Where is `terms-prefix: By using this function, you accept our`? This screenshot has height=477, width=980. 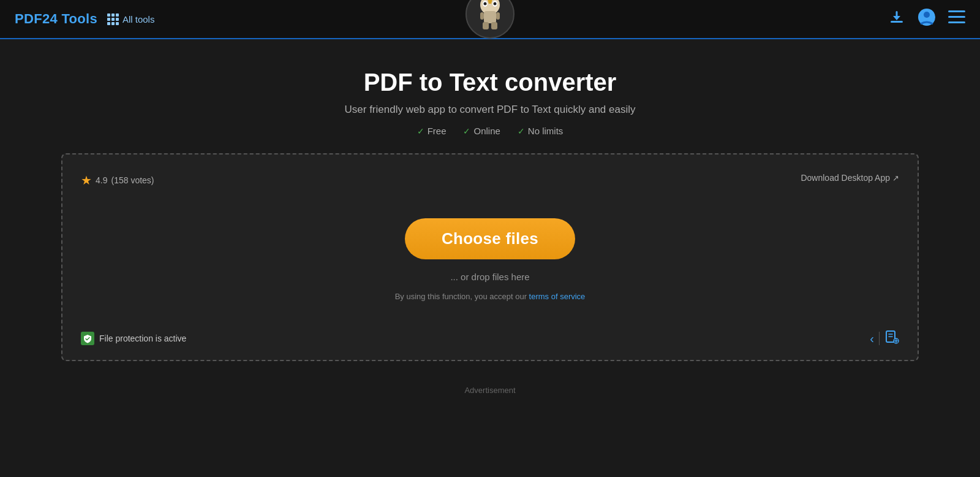 terms-prefix: By using this function, you accept our is located at coordinates (462, 297).